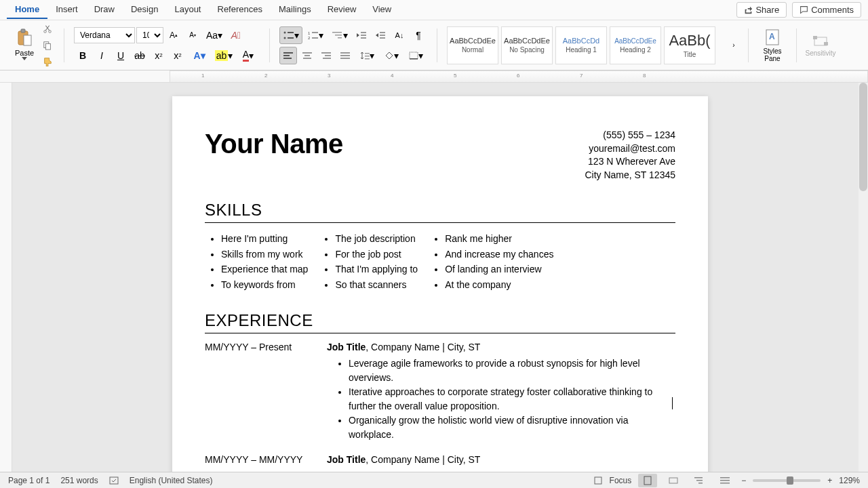  What do you see at coordinates (621, 481) in the screenshot?
I see `status-focus: Focus` at bounding box center [621, 481].